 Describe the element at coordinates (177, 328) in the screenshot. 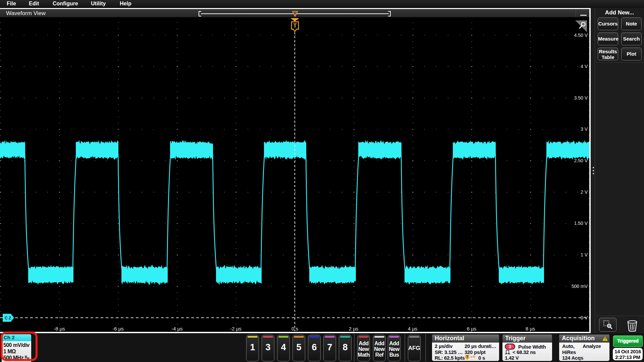

I see `svg-text: -4 µs` at that location.